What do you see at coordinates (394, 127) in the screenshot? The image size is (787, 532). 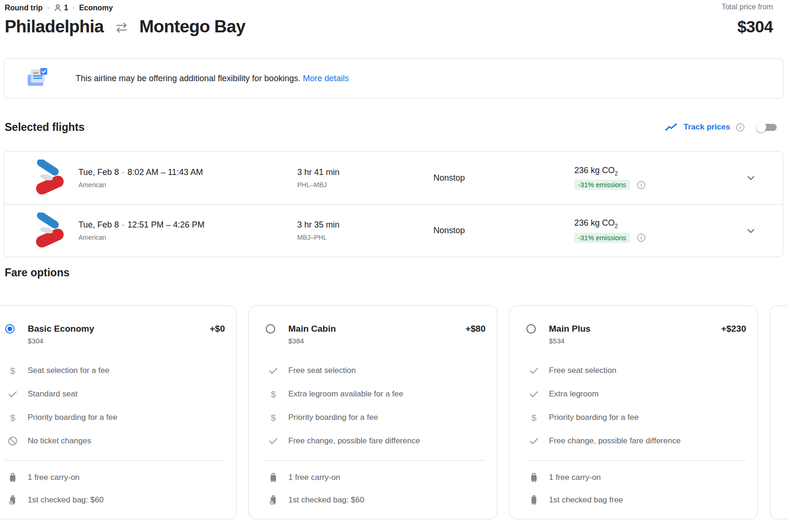 I see `selected-flights-header: Selected flights Track prices i` at bounding box center [394, 127].